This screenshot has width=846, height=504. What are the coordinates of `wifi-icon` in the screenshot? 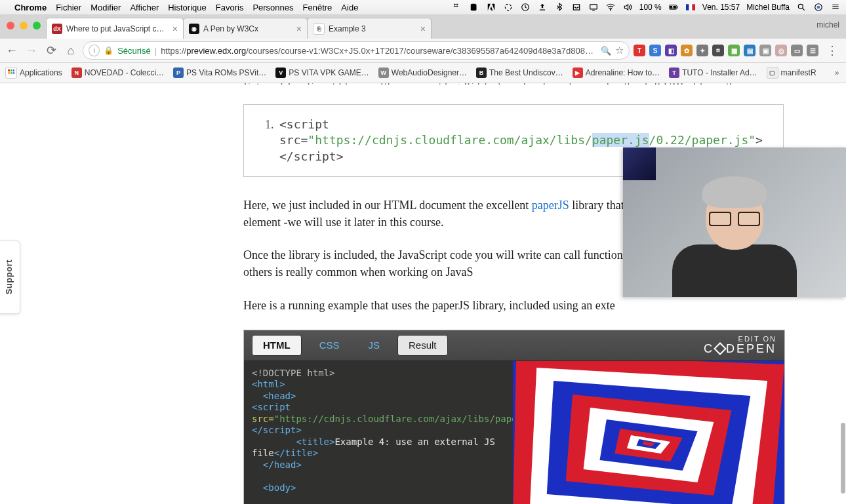 It's located at (611, 7).